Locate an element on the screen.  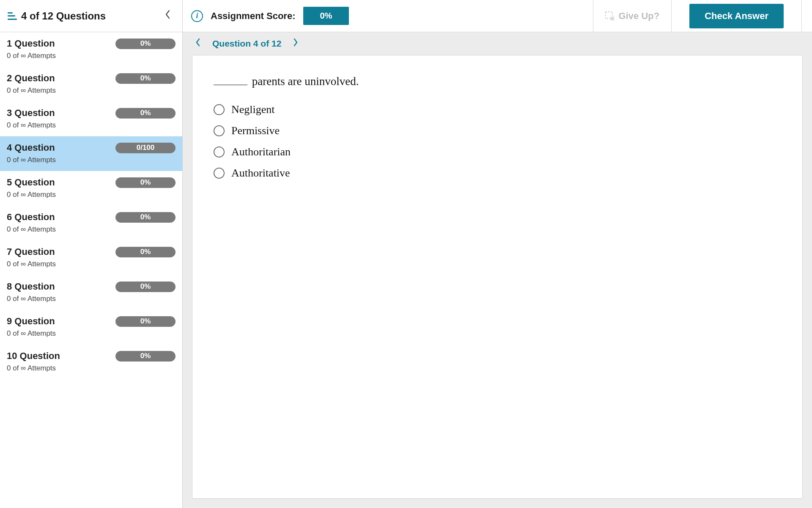
fill-in-blank is located at coordinates (230, 85).